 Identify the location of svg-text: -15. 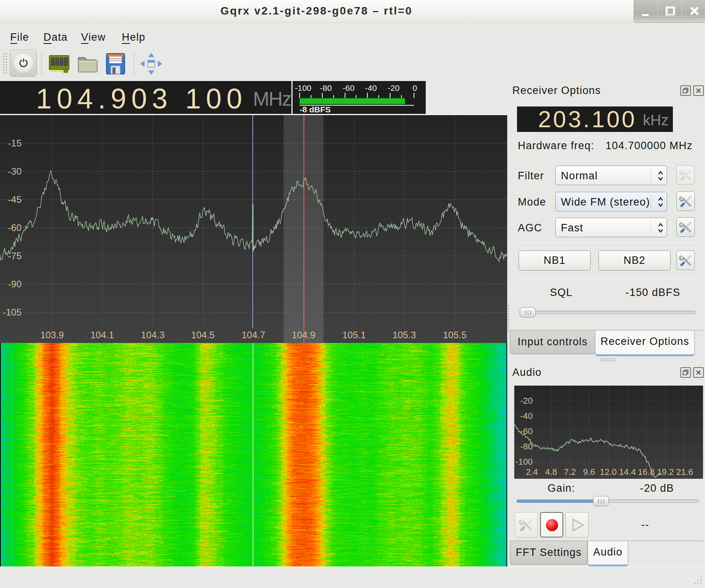
(15, 143).